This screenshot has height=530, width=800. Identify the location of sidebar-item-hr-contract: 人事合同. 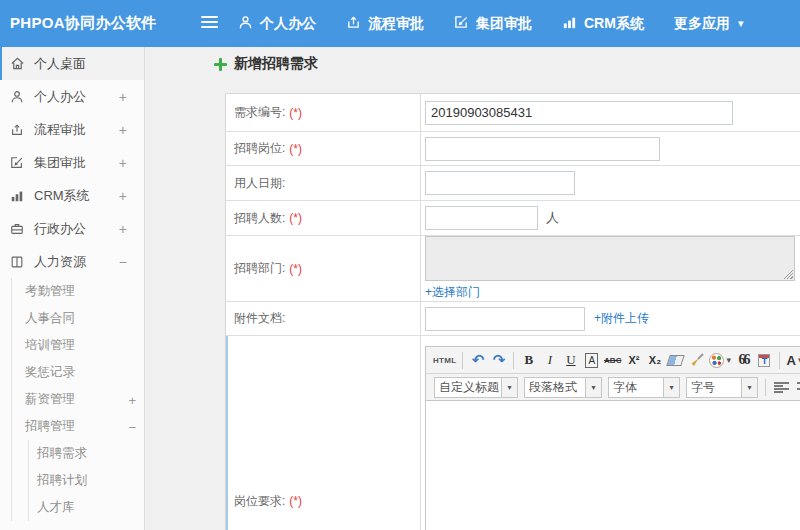
(78, 318).